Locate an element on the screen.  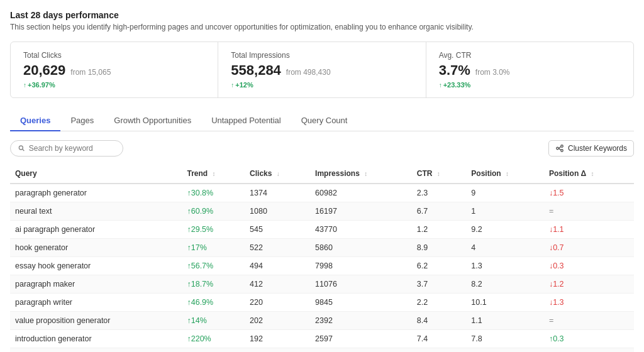
cell-ctr: 6.7 is located at coordinates (439, 211).